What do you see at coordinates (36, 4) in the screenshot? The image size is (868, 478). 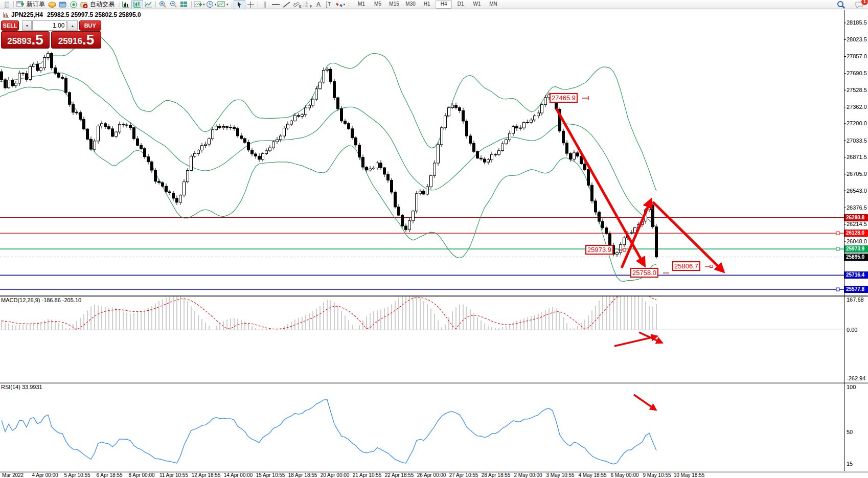 I see `new-order-label: 新订单` at bounding box center [36, 4].